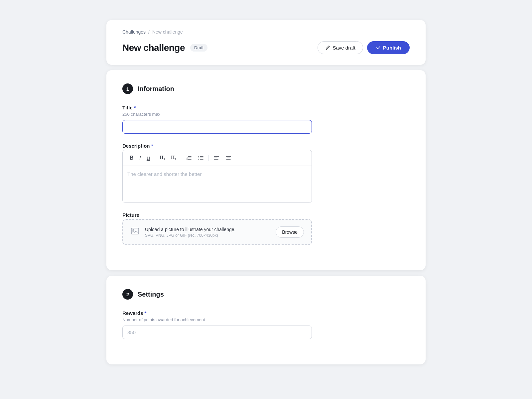  I want to click on toolbar-italic-button: i, so click(140, 158).